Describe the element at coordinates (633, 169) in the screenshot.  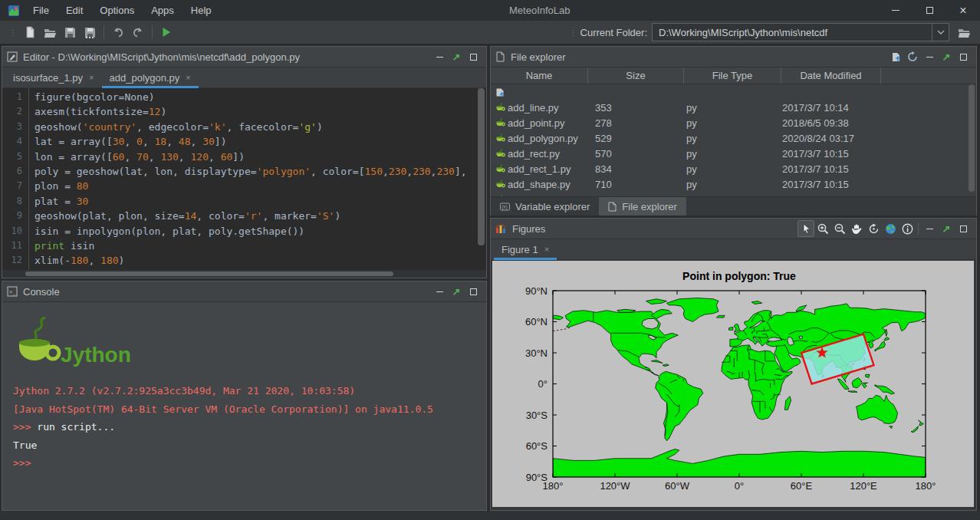
I see `file-size: 834` at that location.